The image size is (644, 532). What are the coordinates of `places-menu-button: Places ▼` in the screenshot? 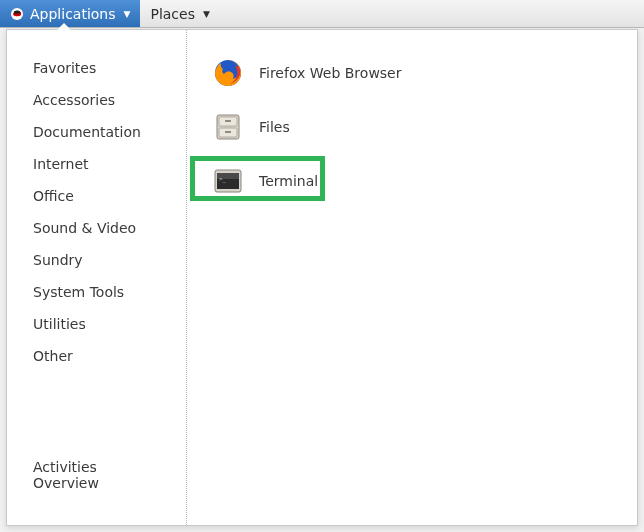 It's located at (180, 14).